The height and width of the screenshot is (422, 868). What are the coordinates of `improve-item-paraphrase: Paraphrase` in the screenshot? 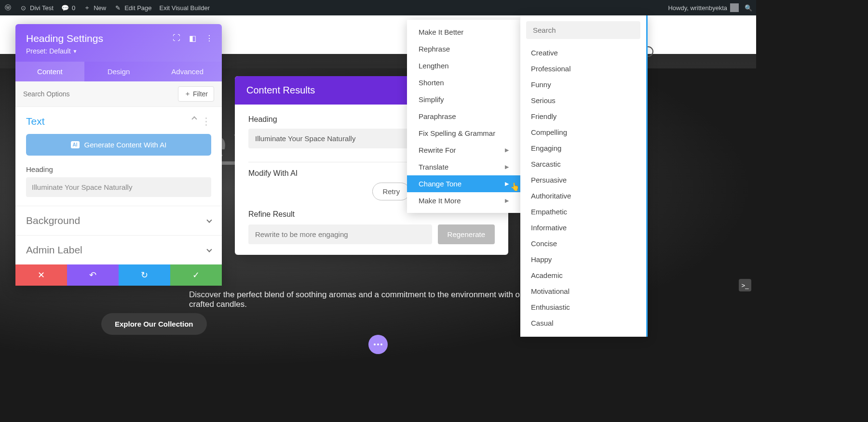 It's located at (464, 117).